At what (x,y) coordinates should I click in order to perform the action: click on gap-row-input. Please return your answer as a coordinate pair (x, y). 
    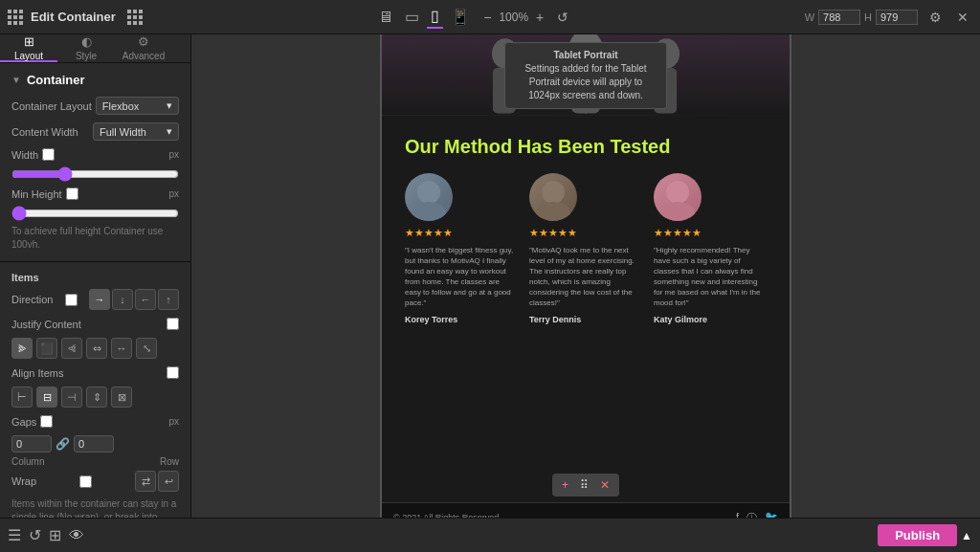
    Looking at the image, I should click on (94, 444).